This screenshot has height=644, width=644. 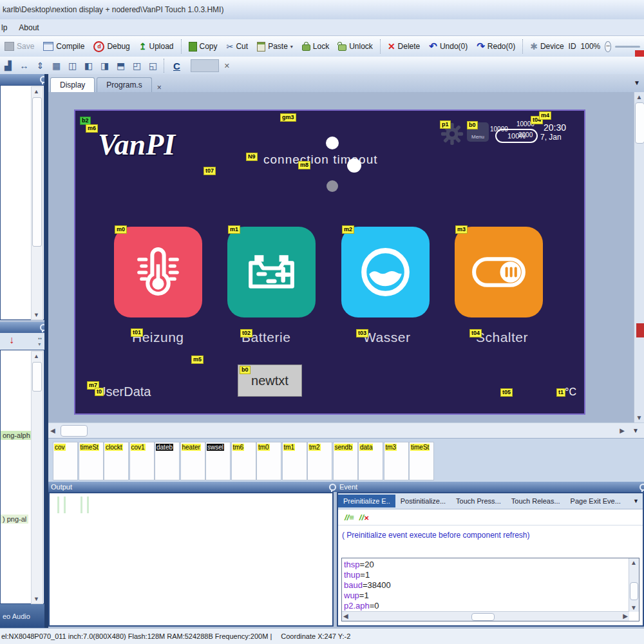 I want to click on strip-slot-data: data, so click(x=371, y=461).